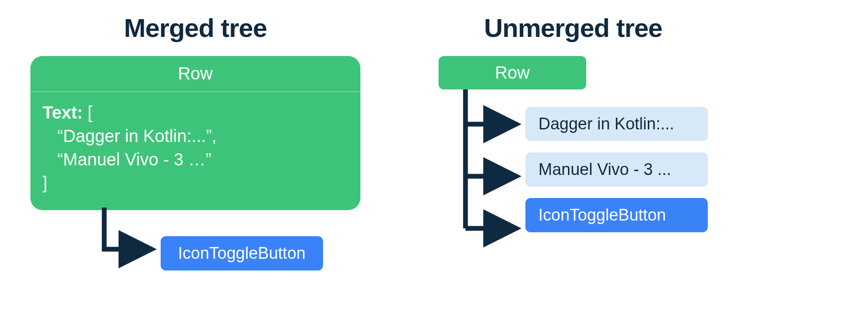  Describe the element at coordinates (573, 169) in the screenshot. I see `unmerged-children: Dagger in Kotlin:... Manuel Vivo - 3 ...…` at that location.